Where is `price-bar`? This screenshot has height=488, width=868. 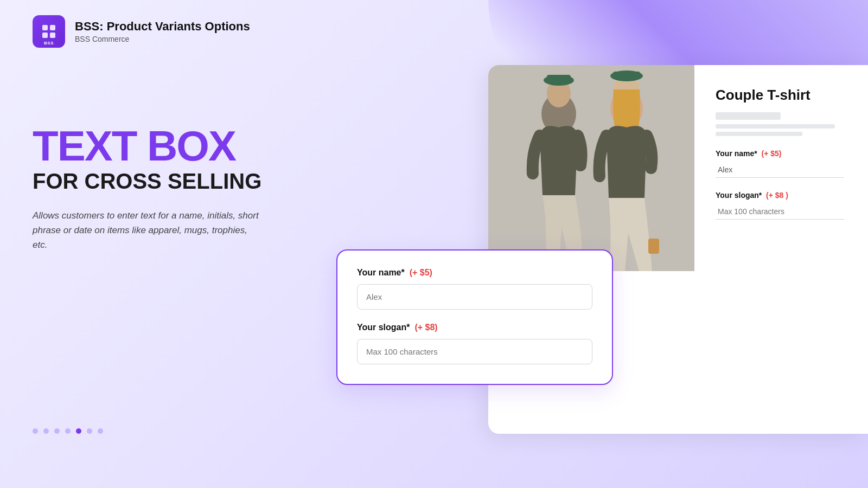 price-bar is located at coordinates (748, 116).